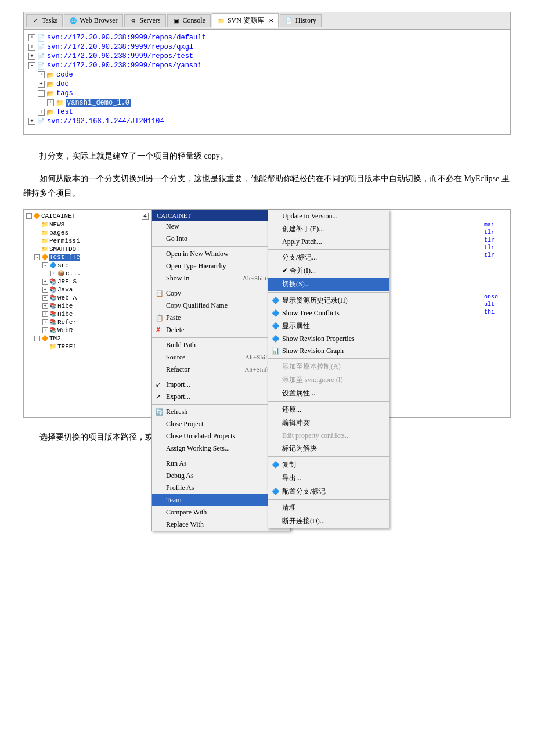 Image resolution: width=534 pixels, height=756 pixels. I want to click on pt-row-weba: + 📚 Web A, so click(95, 298).